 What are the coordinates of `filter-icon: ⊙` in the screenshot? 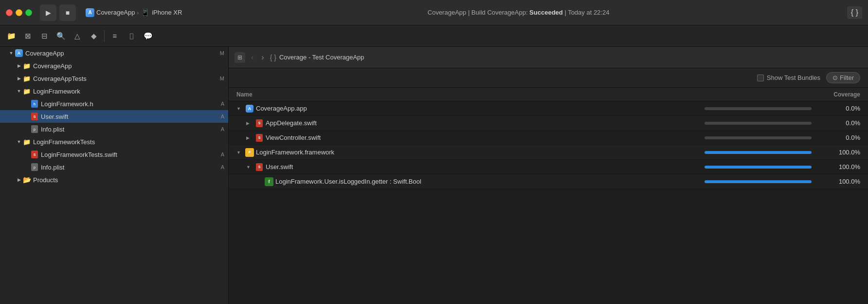 It's located at (835, 78).